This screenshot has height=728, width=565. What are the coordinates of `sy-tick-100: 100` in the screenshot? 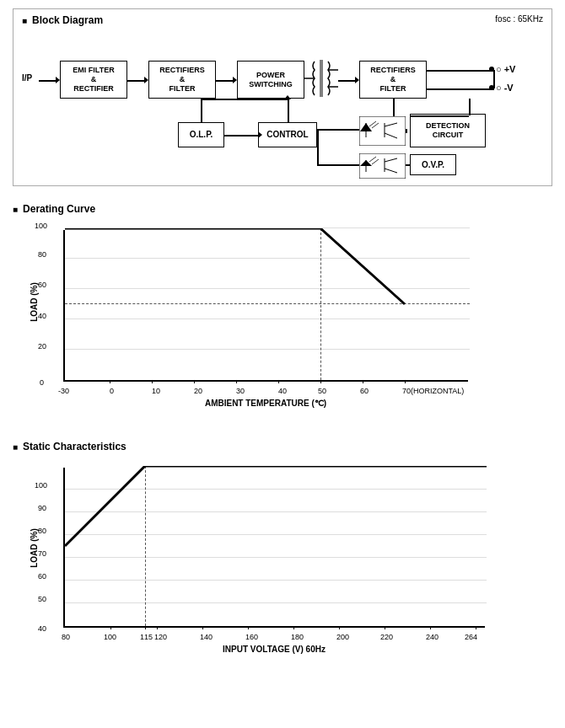 It's located at (40, 485).